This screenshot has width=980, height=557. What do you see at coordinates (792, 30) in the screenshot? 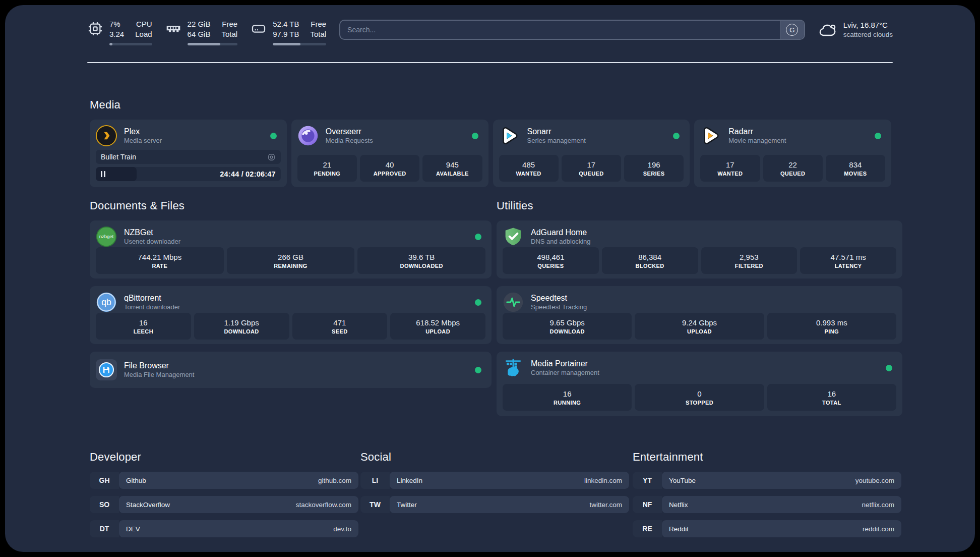
I see `google-icon: G` at bounding box center [792, 30].